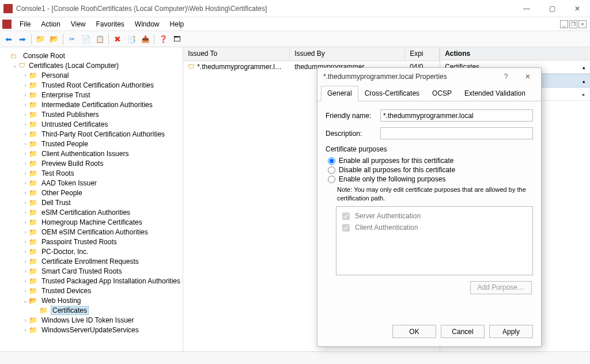 This screenshot has width=590, height=364. I want to click on tree-certificates-leaf: Certificates, so click(91, 310).